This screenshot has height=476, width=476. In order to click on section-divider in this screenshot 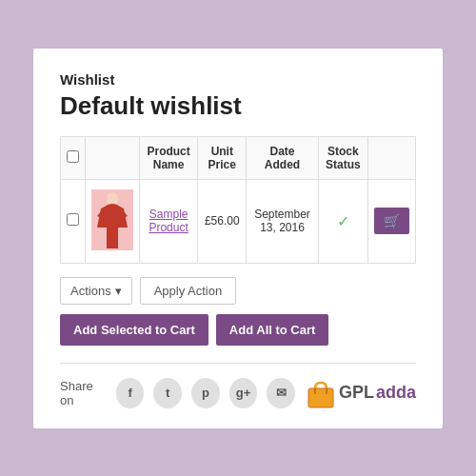, I will do `click(238, 364)`.